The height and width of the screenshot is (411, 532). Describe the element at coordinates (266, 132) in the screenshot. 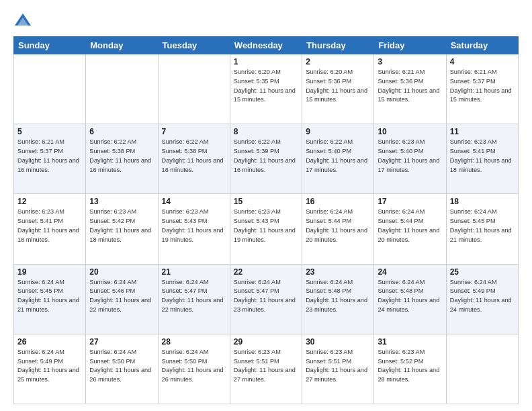

I see `day-number: 8` at that location.